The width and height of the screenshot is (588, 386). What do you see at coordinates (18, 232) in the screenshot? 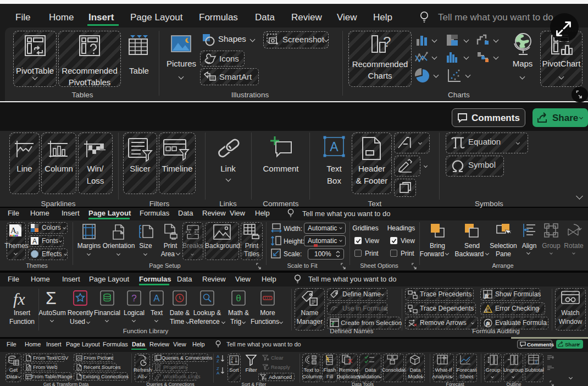
I see `svg-text: a` at bounding box center [18, 232].